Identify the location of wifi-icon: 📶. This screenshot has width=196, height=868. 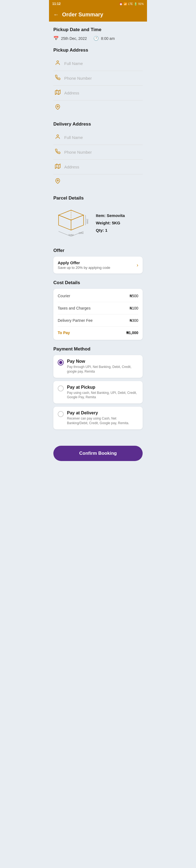
(125, 4).